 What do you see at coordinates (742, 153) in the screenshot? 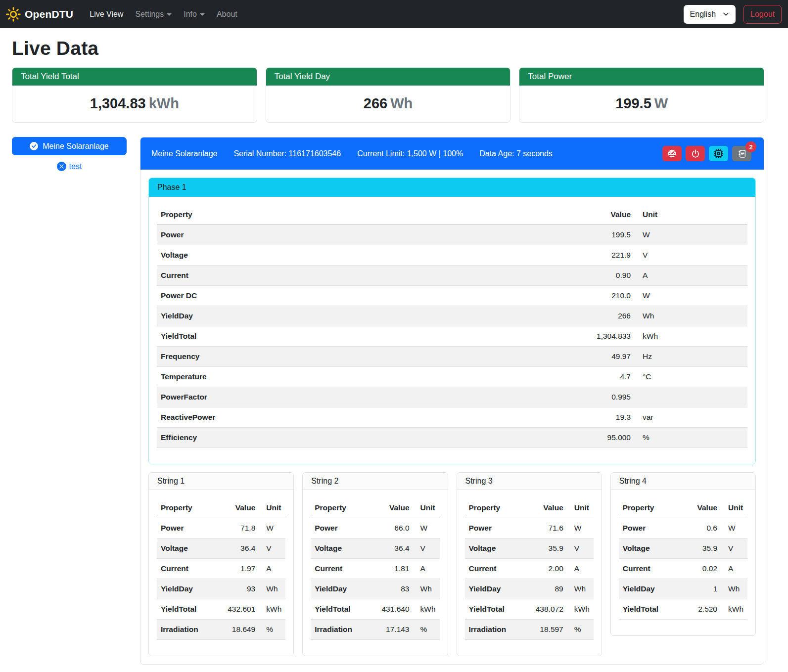
I see `event-log-button: 2` at bounding box center [742, 153].